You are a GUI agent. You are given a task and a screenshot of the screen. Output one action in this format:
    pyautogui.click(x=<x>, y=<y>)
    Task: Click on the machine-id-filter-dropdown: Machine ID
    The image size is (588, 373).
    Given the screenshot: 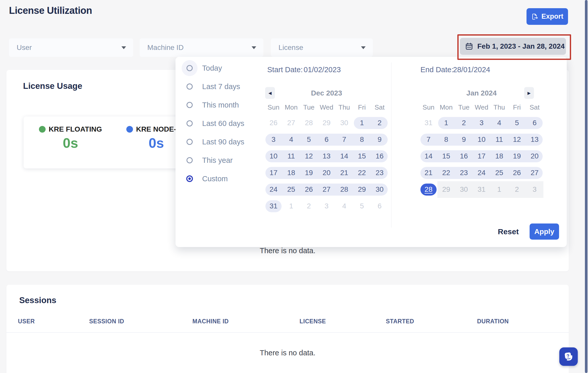 What is the action you would take?
    pyautogui.click(x=201, y=48)
    